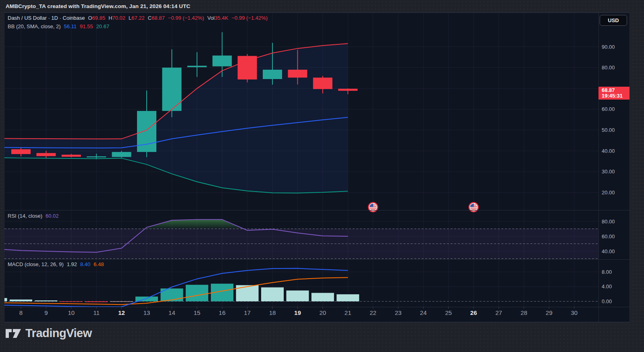  Describe the element at coordinates (172, 313) in the screenshot. I see `time-tick-label: 14` at that location.